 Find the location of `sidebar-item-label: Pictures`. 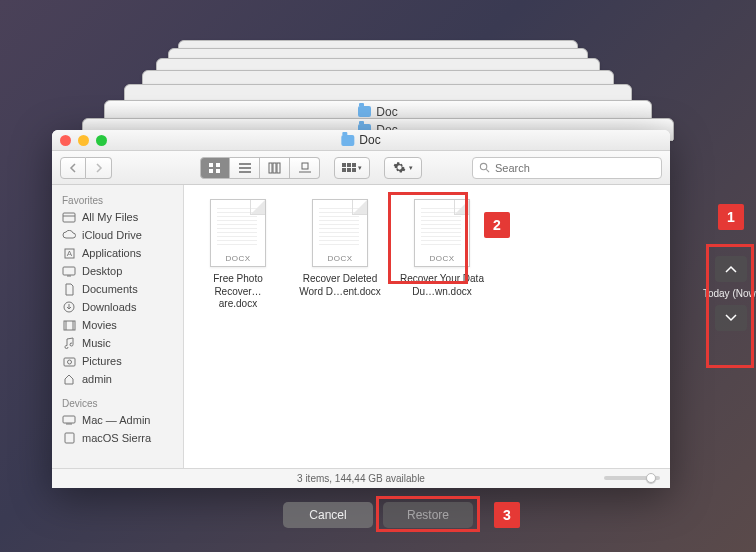

sidebar-item-label: Pictures is located at coordinates (102, 361).